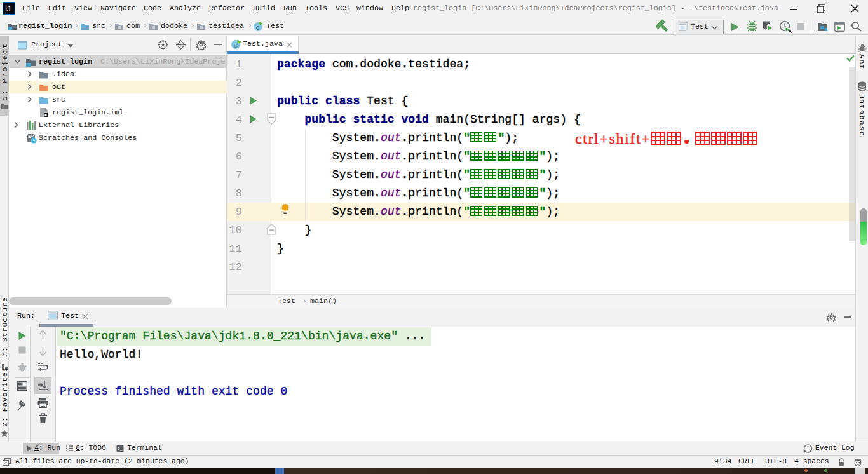 This screenshot has width=868, height=474. What do you see at coordinates (8, 9) in the screenshot?
I see `svg-text: IJ` at bounding box center [8, 9].